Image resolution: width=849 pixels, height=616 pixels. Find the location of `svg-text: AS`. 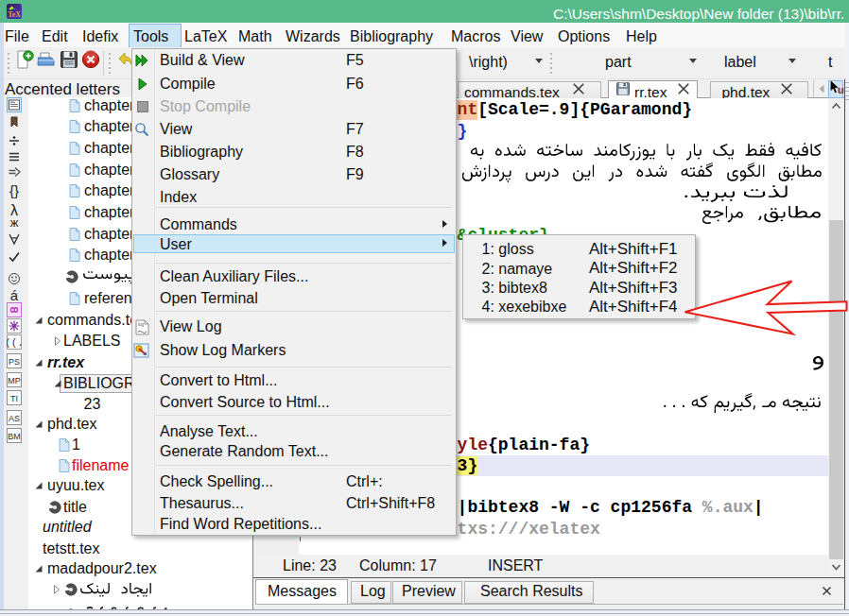

svg-text: AS is located at coordinates (14, 419).